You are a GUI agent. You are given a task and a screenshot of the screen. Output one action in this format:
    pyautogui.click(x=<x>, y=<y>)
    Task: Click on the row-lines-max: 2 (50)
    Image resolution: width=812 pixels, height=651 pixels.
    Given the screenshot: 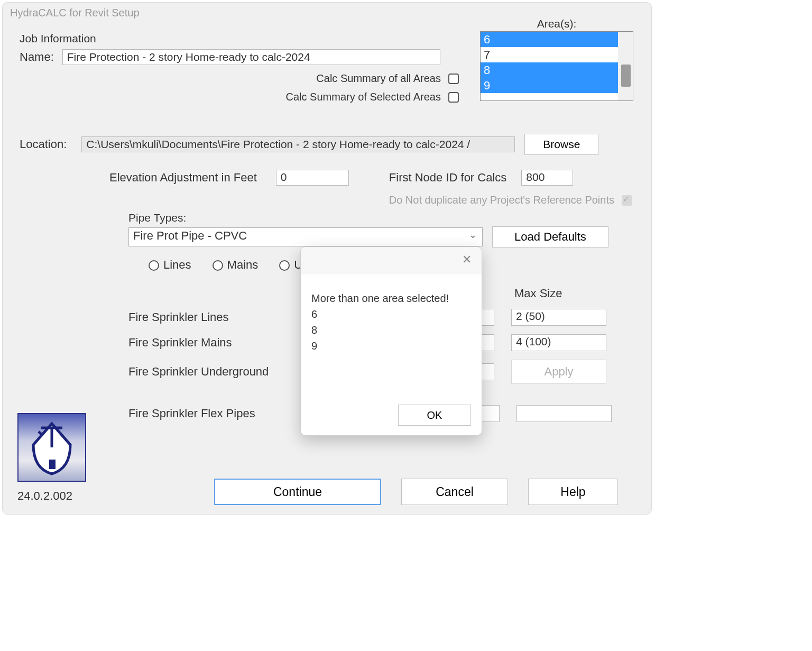 What is the action you would take?
    pyautogui.click(x=559, y=317)
    